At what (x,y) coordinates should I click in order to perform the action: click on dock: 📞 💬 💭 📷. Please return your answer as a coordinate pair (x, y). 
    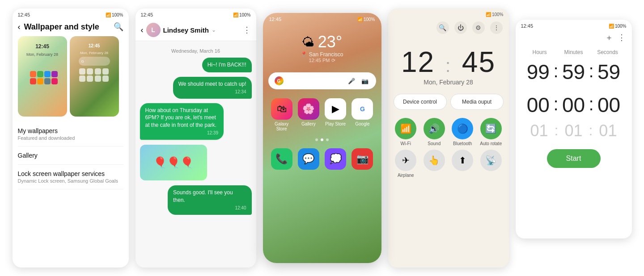
    Looking at the image, I should click on (322, 161).